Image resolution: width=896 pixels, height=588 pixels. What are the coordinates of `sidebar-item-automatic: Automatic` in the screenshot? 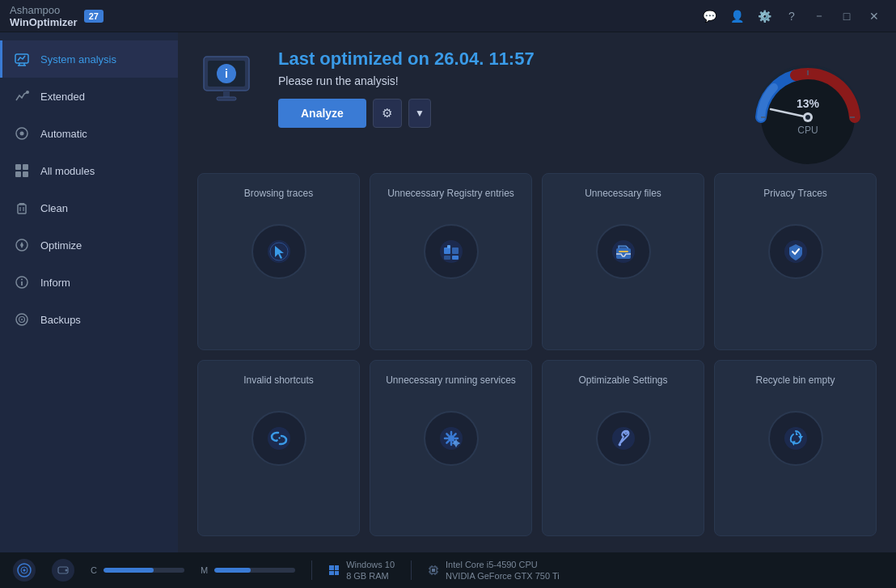 It's located at (89, 133).